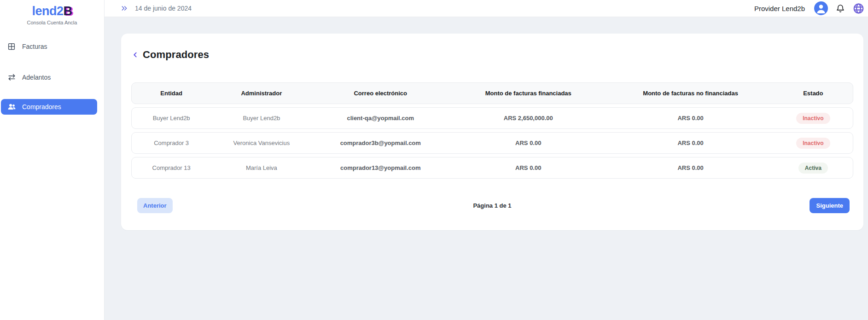 The height and width of the screenshot is (320, 868). I want to click on sidebar-item-compradores: Compradores, so click(49, 107).